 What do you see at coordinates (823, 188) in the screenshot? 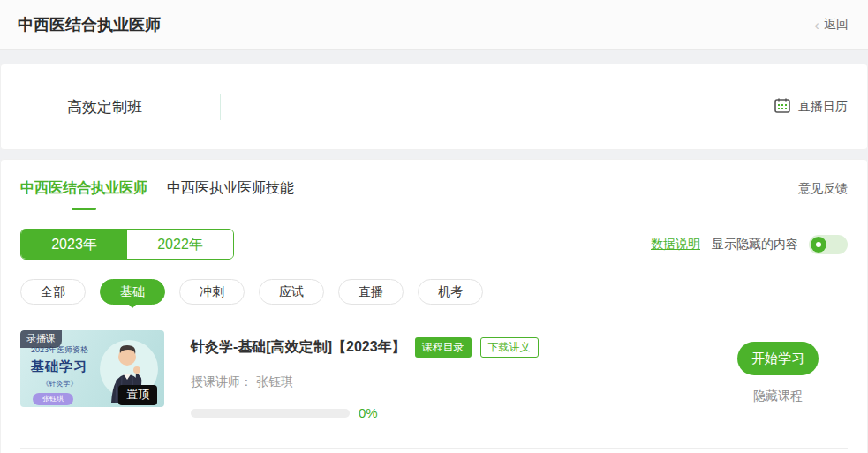
I see `feedback-link: 意见反馈` at bounding box center [823, 188].